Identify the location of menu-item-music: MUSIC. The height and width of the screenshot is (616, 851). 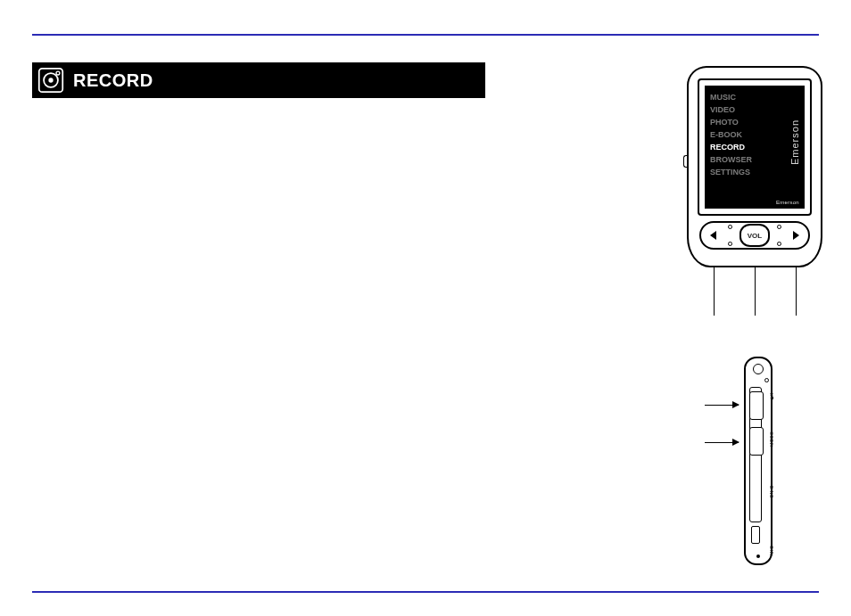
(731, 97).